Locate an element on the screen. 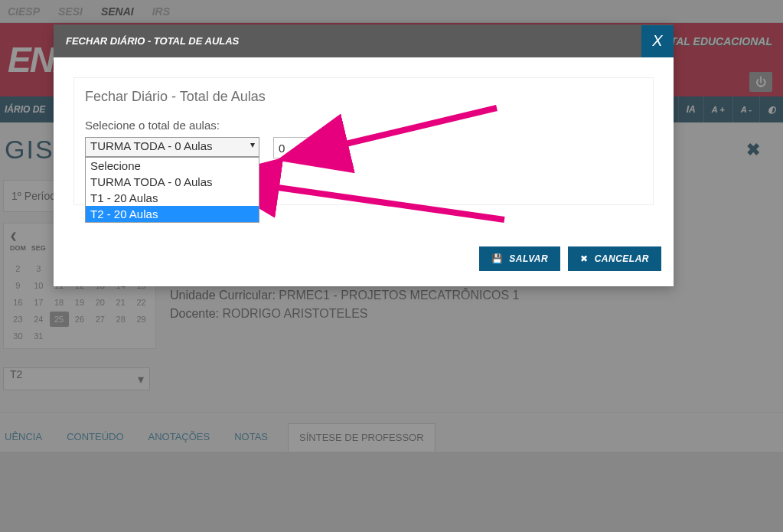  aulas-option: T2 - 20 Aulas is located at coordinates (172, 214).